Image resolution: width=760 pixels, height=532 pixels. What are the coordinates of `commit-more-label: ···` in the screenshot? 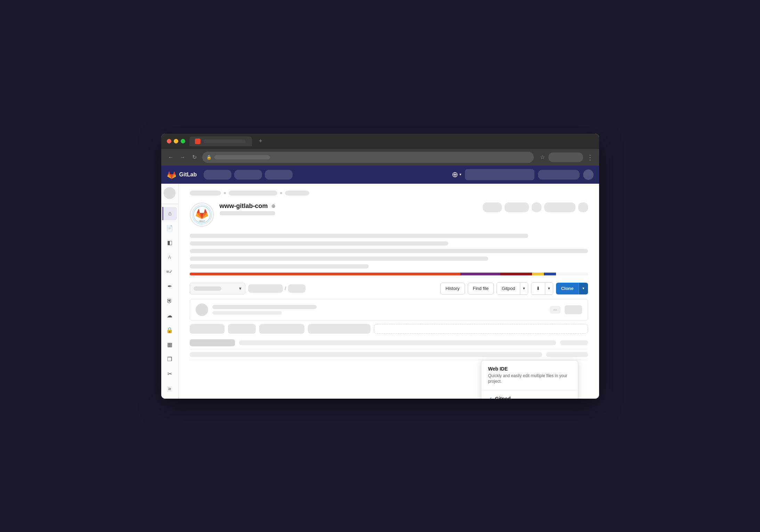 It's located at (555, 310).